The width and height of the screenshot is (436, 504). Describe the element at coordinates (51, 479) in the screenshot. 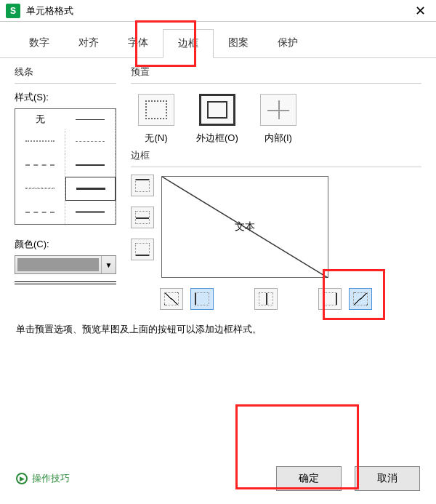

I see `tips-label: 操作技巧` at that location.